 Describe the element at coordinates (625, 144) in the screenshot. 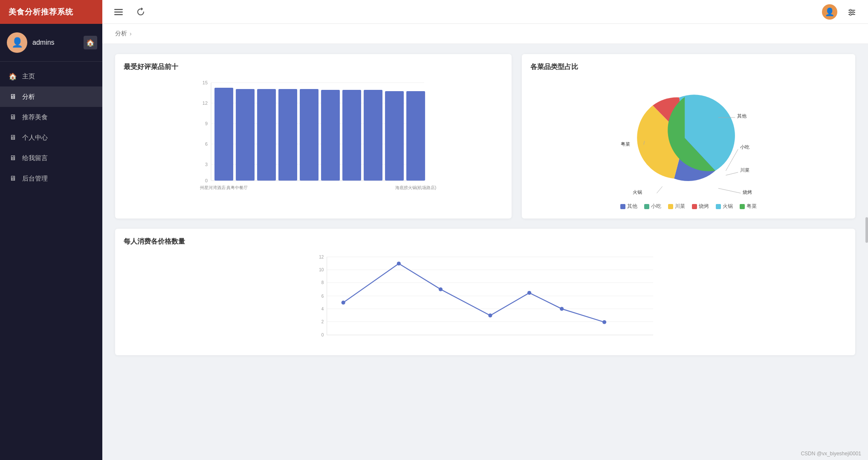

I see `pie-label-cantonese: 粤菜` at that location.